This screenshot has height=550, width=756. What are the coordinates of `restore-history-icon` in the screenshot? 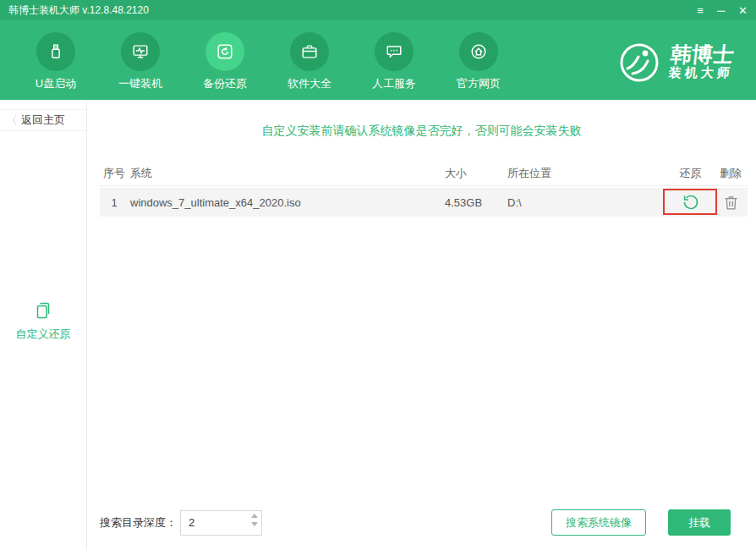 It's located at (691, 202).